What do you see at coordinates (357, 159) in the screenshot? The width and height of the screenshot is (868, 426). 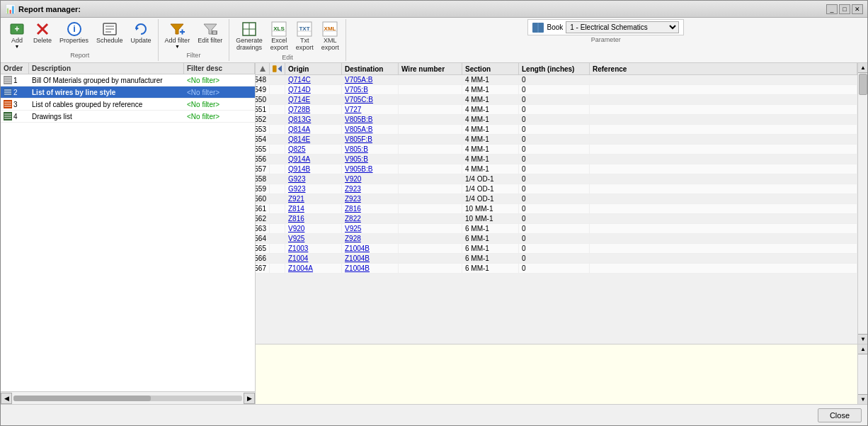 I see `dest-link: V905:B` at bounding box center [357, 159].